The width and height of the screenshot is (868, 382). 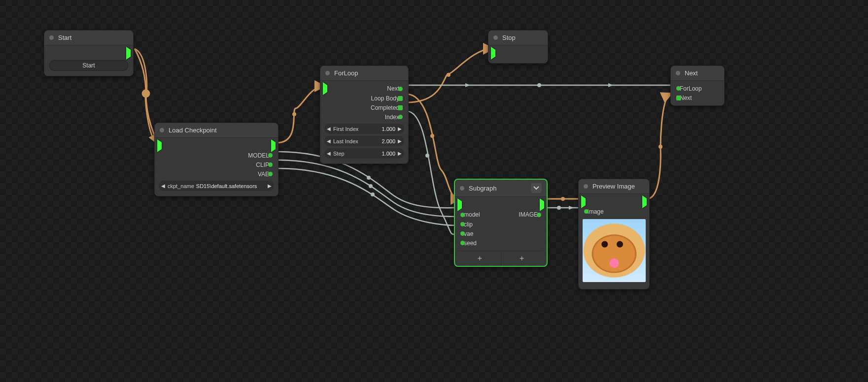 What do you see at coordinates (480, 258) in the screenshot?
I see `add-input-button: +` at bounding box center [480, 258].